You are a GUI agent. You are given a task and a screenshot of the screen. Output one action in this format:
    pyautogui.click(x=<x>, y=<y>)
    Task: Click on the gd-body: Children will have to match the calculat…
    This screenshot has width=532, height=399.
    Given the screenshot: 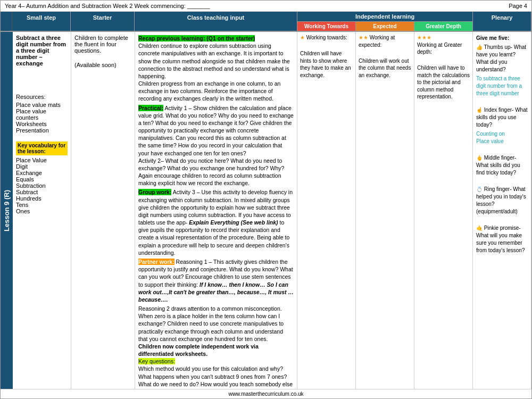 What is the action you would take?
    pyautogui.click(x=444, y=82)
    